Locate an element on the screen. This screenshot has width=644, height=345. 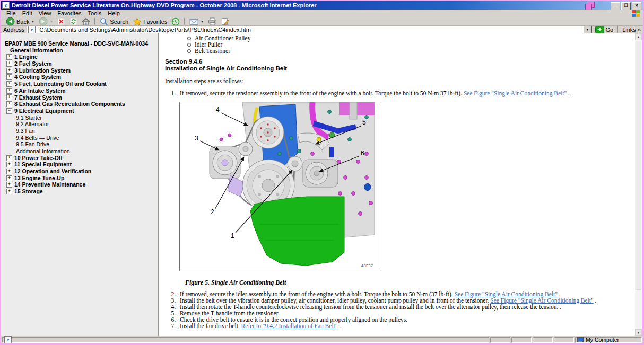
tree-item-label: 9 Electrical Equipment is located at coordinates (45, 111).